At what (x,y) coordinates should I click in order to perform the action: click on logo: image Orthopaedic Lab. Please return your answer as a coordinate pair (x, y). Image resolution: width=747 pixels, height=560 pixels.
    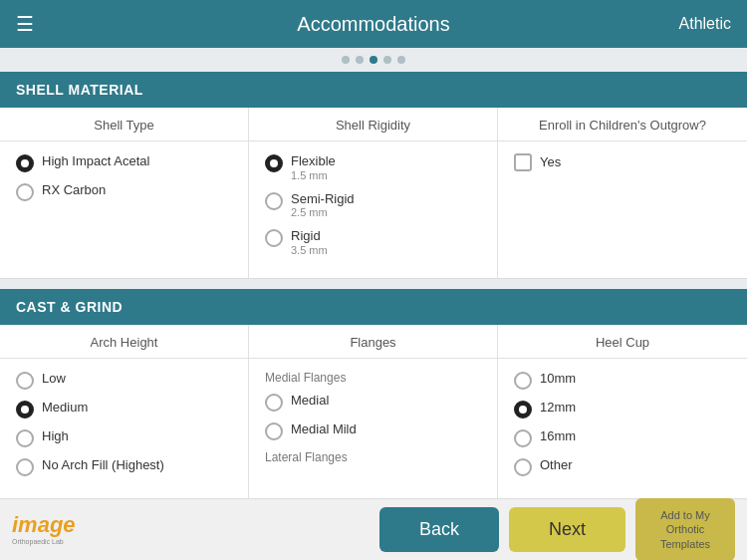
    Looking at the image, I should click on (44, 530).